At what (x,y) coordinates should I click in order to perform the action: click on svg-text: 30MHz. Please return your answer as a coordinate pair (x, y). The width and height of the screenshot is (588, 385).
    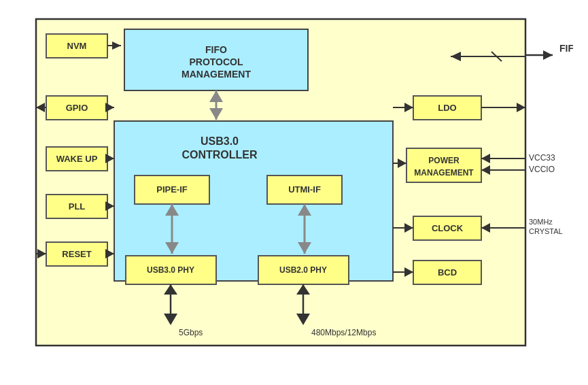
    Looking at the image, I should click on (541, 222).